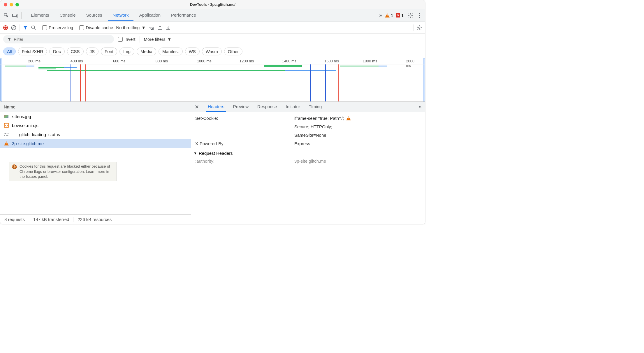  I want to click on type-chip-wasm: Wasm, so click(212, 51).